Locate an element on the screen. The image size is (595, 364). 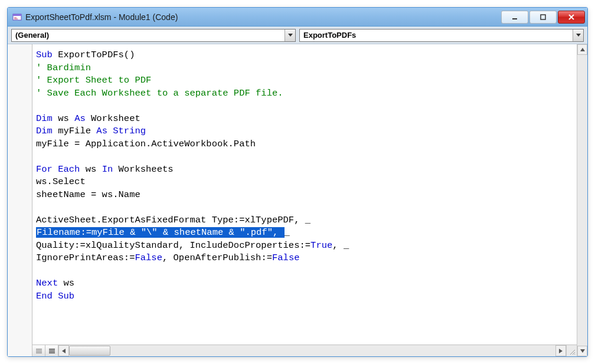
procedure-view-button is located at coordinates (39, 350).